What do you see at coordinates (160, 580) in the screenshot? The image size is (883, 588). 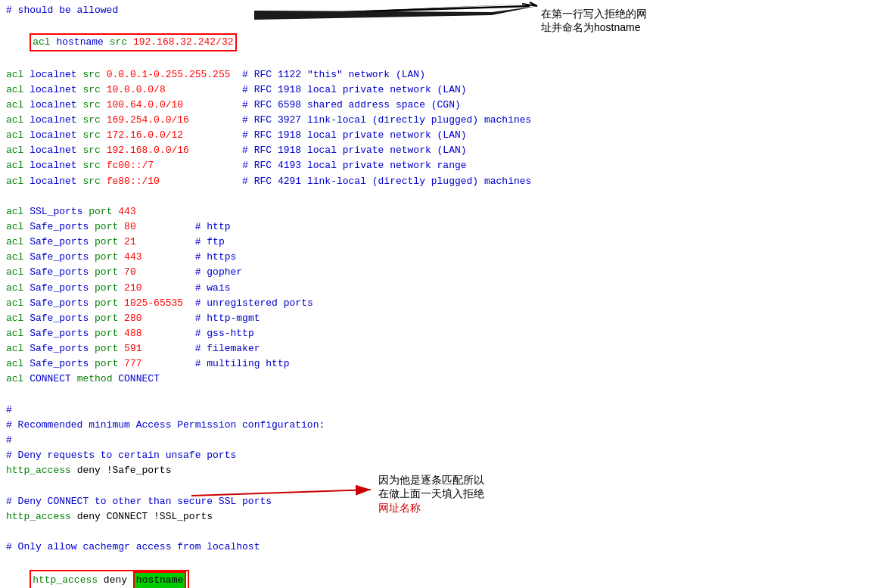 I see `hostname-green-box: hostname` at bounding box center [160, 580].